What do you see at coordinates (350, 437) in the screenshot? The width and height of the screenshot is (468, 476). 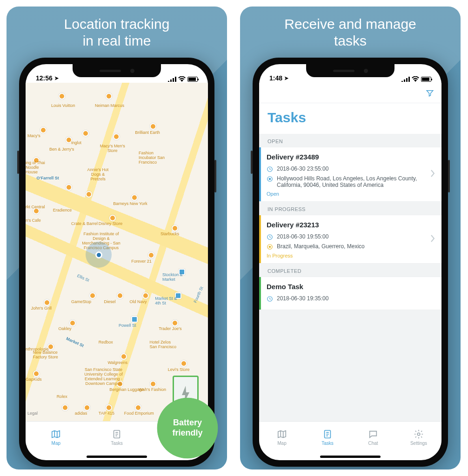 I see `tab-bar: Map Tasks Chat Settings` at bounding box center [350, 437].